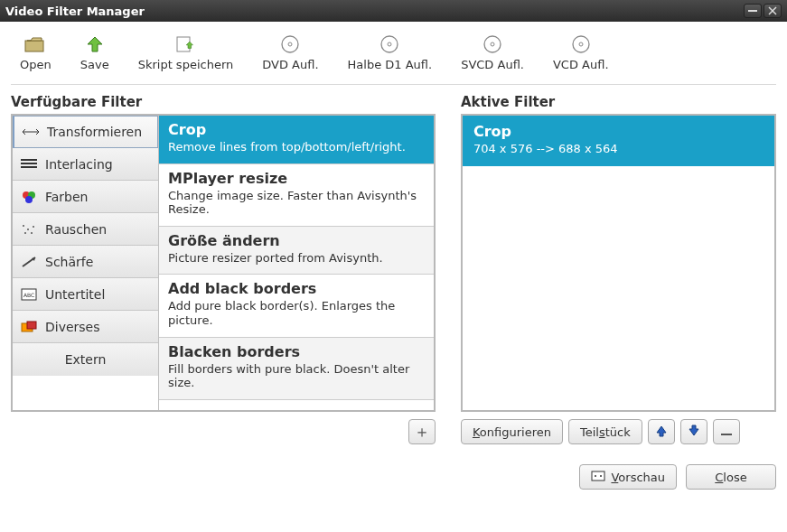 The image size is (787, 532). What do you see at coordinates (186, 65) in the screenshot?
I see `toolbar-label: Skript speichern` at bounding box center [186, 65].